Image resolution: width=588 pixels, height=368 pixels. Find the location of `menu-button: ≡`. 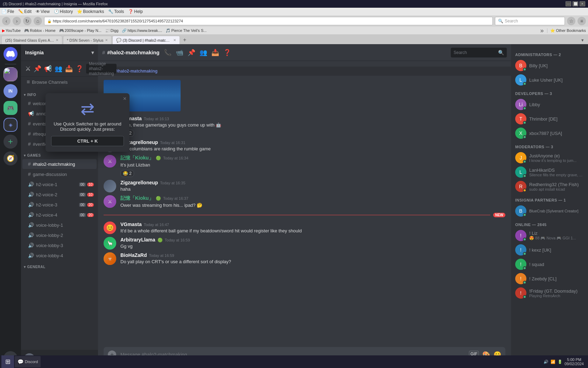

menu-button: ≡ is located at coordinates (582, 21).